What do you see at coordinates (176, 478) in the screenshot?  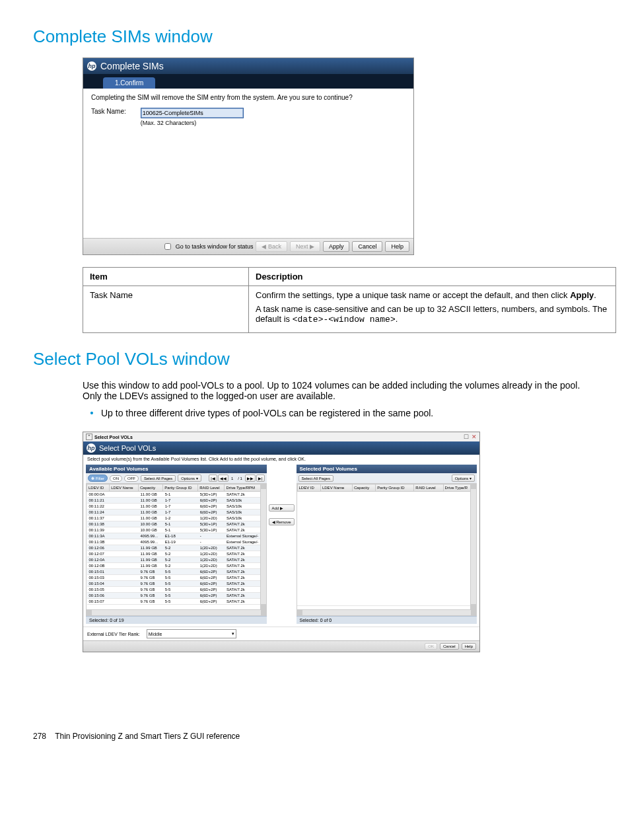 I see `available-toolbar: ✽ Filter ON OFF Select All Pages Options…` at bounding box center [176, 478].